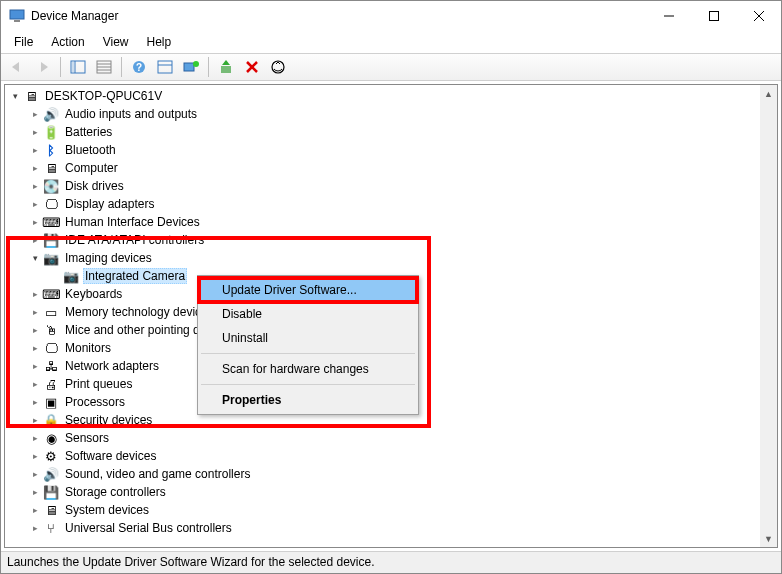  What do you see at coordinates (768, 316) in the screenshot?
I see `vertical-scrollbar: ▲ ▼` at bounding box center [768, 316].